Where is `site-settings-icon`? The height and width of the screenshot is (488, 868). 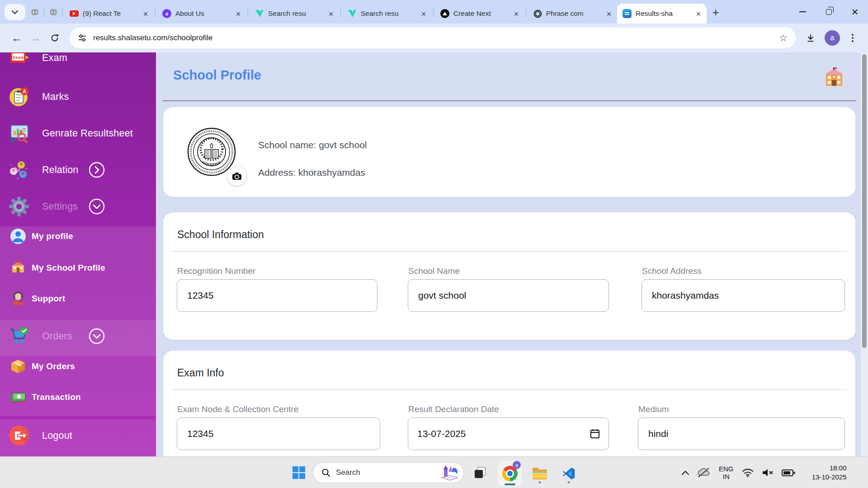
site-settings-icon is located at coordinates (82, 38).